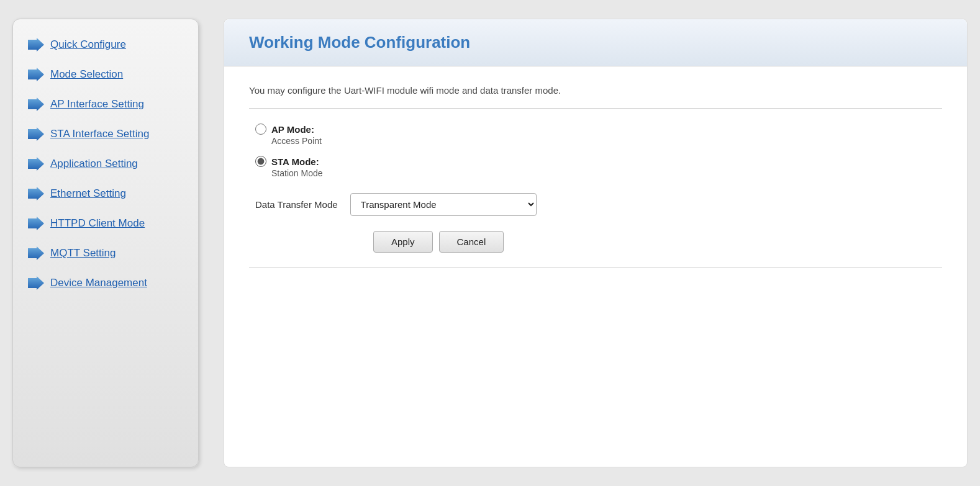 Image resolution: width=980 pixels, height=486 pixels. Describe the element at coordinates (296, 161) in the screenshot. I see `sta-mode-label: STA Mode:` at that location.